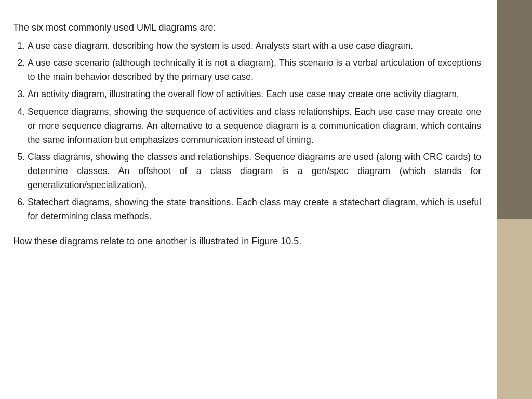 Image resolution: width=532 pixels, height=399 pixels. What do you see at coordinates (247, 241) in the screenshot?
I see `closing-paragraph: How these diagrams relate to one another…` at bounding box center [247, 241].